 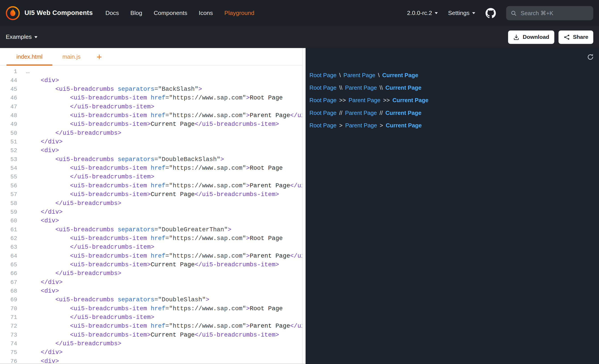 I want to click on tab-index.html: index.html, so click(x=30, y=57).